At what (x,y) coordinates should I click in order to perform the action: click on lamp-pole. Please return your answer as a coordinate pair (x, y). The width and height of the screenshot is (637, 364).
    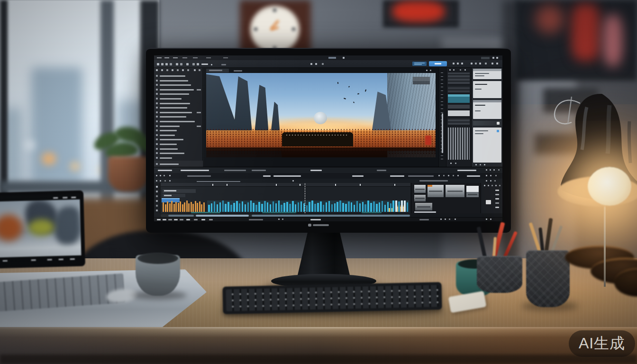
    Looking at the image, I should click on (605, 243).